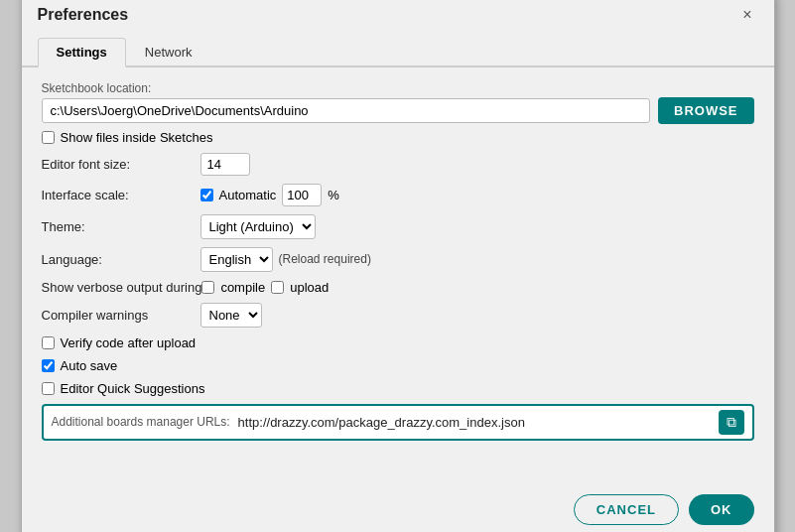 This screenshot has width=795, height=532. Describe the element at coordinates (121, 195) in the screenshot. I see `interface-scale-label: Interface scale:` at that location.